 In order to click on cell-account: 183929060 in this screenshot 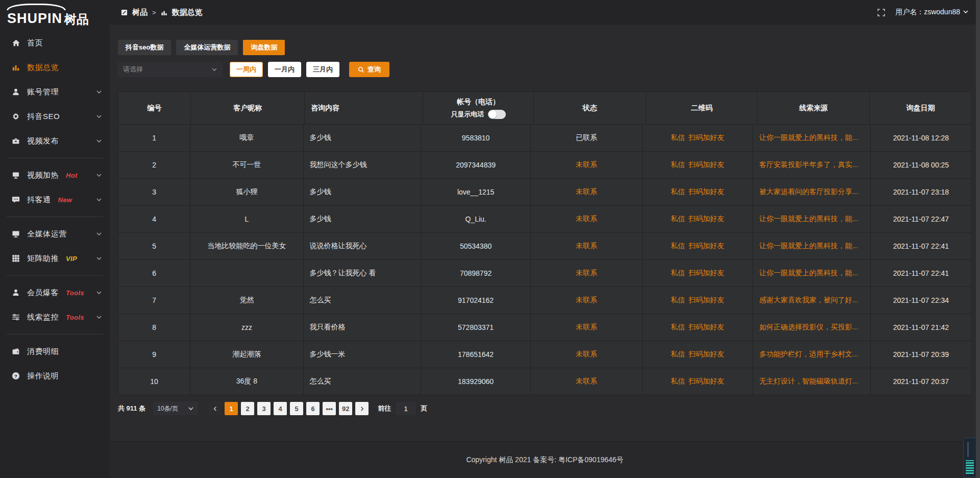, I will do `click(476, 381)`.